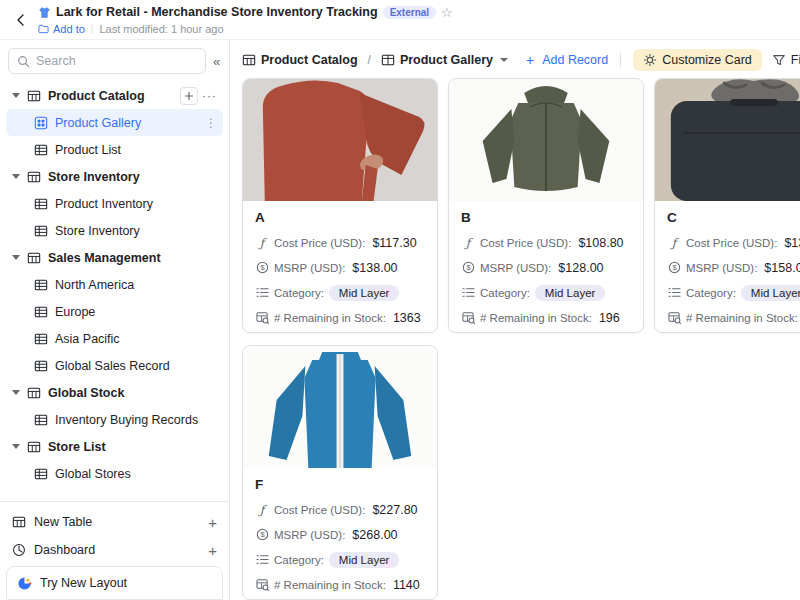  I want to click on sidebar-divider, so click(114, 502).